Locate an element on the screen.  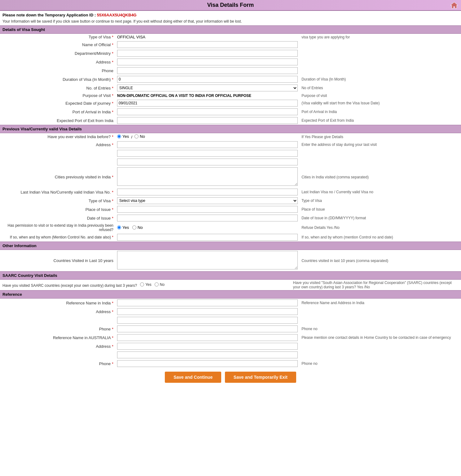
port-arrival-input is located at coordinates (208, 112).